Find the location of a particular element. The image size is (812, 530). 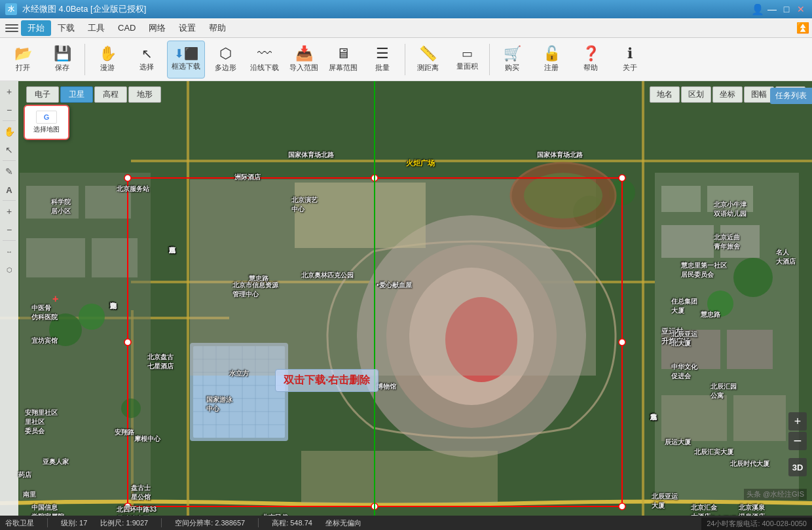

polygon-button: ⬡ 多边形 is located at coordinates (225, 60).